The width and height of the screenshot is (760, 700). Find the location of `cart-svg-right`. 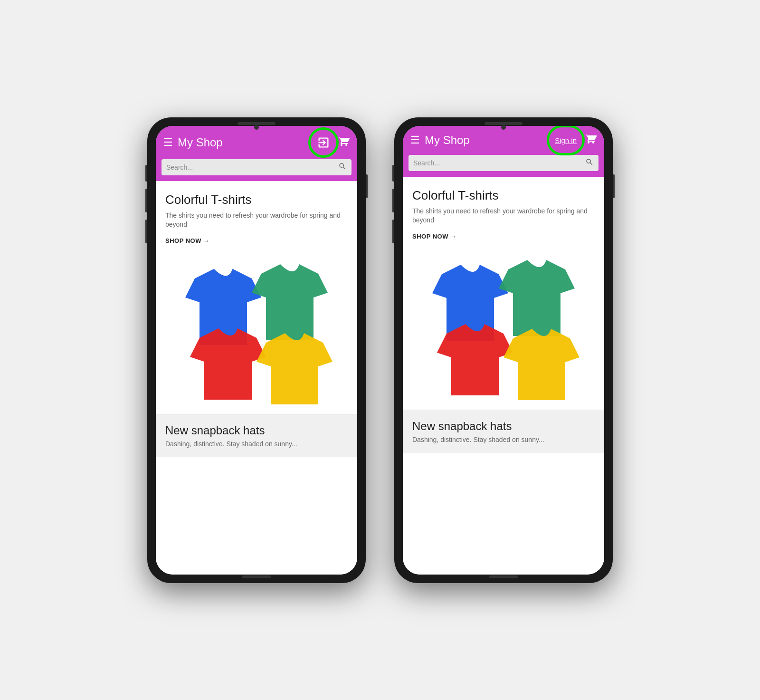

cart-svg-right is located at coordinates (591, 139).